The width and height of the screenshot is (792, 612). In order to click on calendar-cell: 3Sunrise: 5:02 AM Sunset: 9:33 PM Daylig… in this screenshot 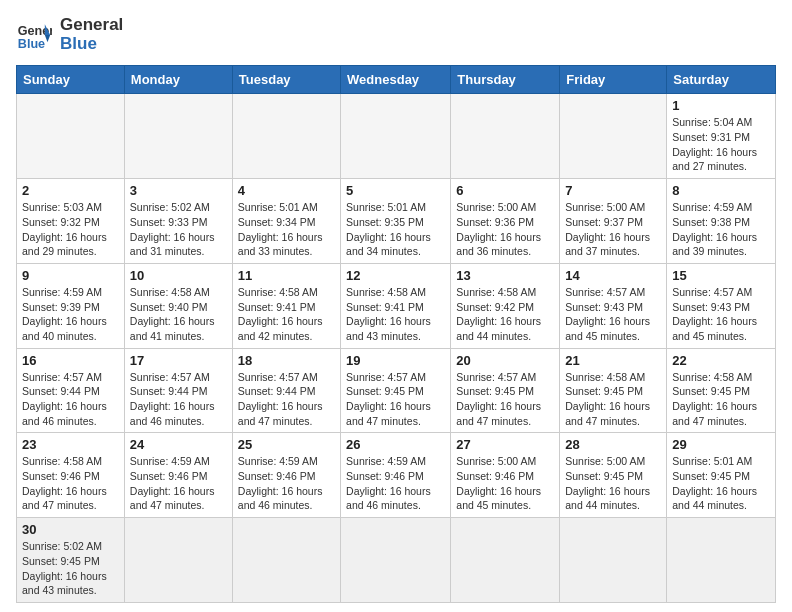, I will do `click(178, 222)`.